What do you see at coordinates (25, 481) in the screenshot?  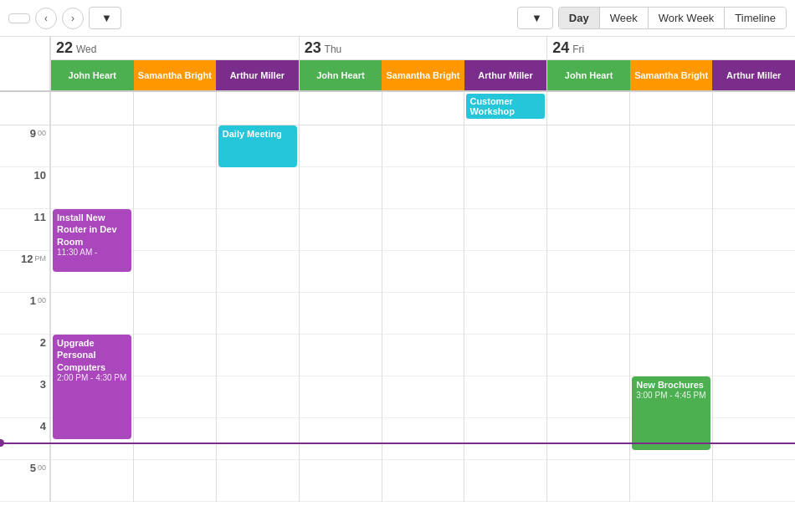 I see `time-cell-8: 500` at bounding box center [25, 481].